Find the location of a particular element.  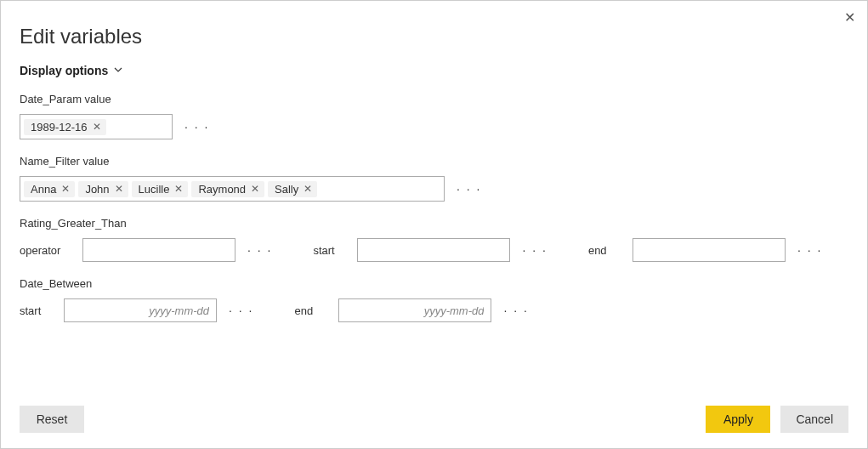

rating-start-input is located at coordinates (434, 250).